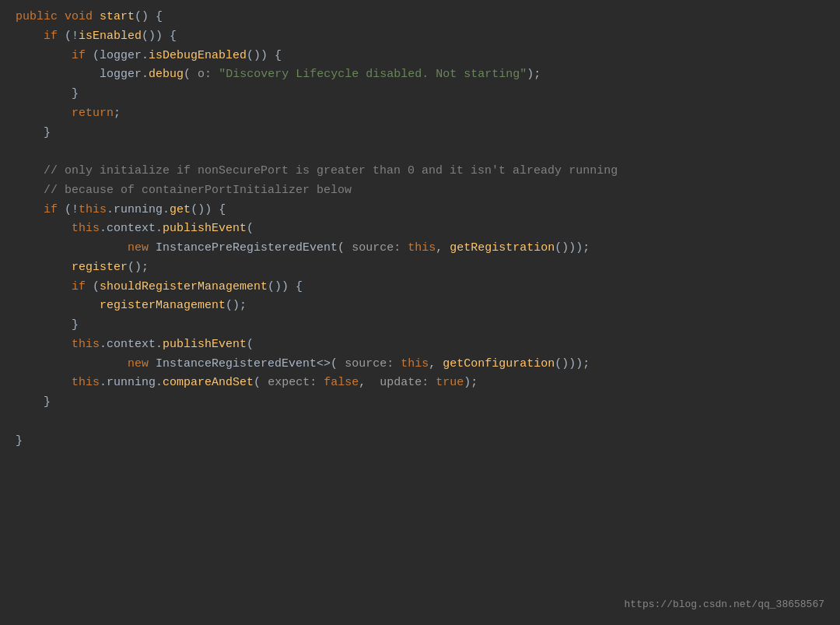  Describe the element at coordinates (420, 134) in the screenshot. I see `code-line-7: }` at that location.